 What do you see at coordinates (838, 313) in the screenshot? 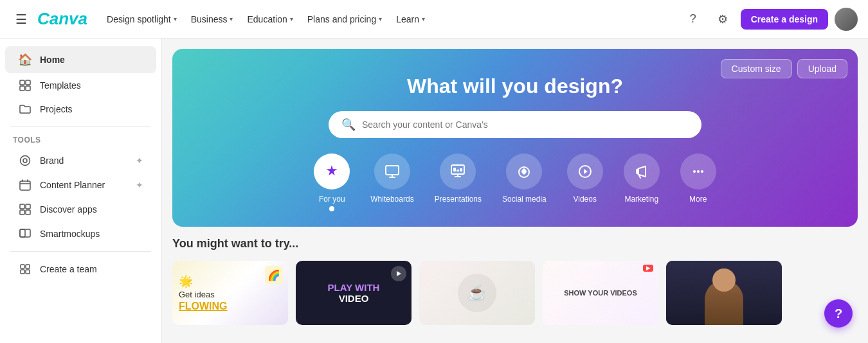
I see `help-fab-button: ?` at bounding box center [838, 313].